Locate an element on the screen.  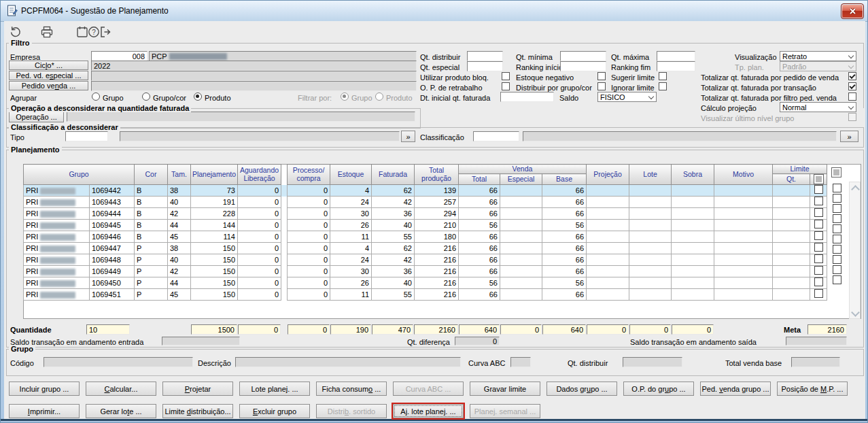
total-estoque-field: 190 is located at coordinates (351, 329).